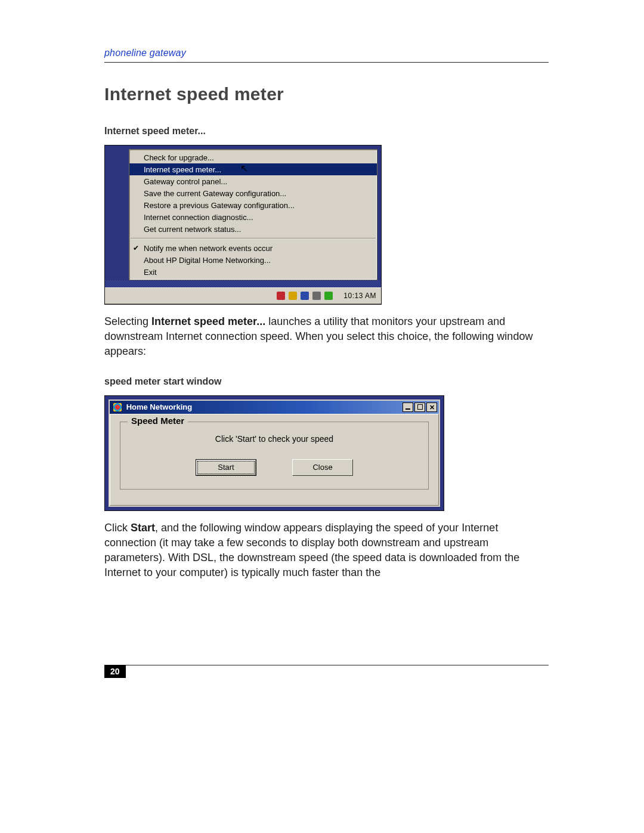 This screenshot has height=833, width=644. I want to click on close-button-dialog: Close, so click(323, 467).